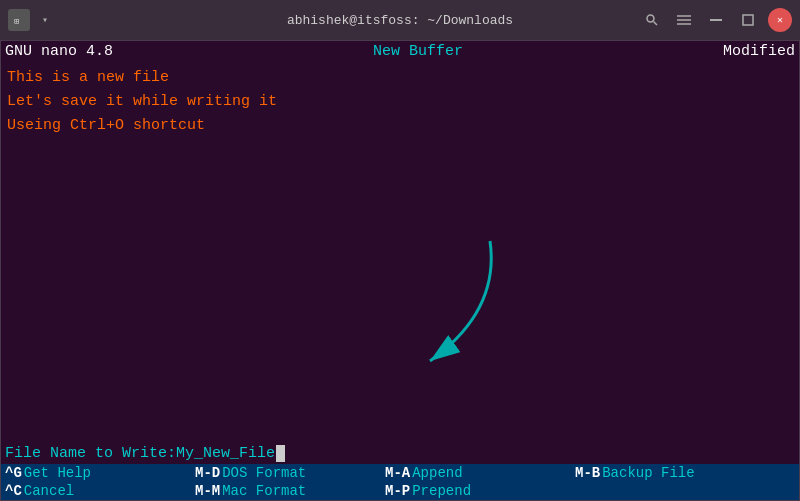 This screenshot has height=501, width=800. I want to click on search-button, so click(652, 20).